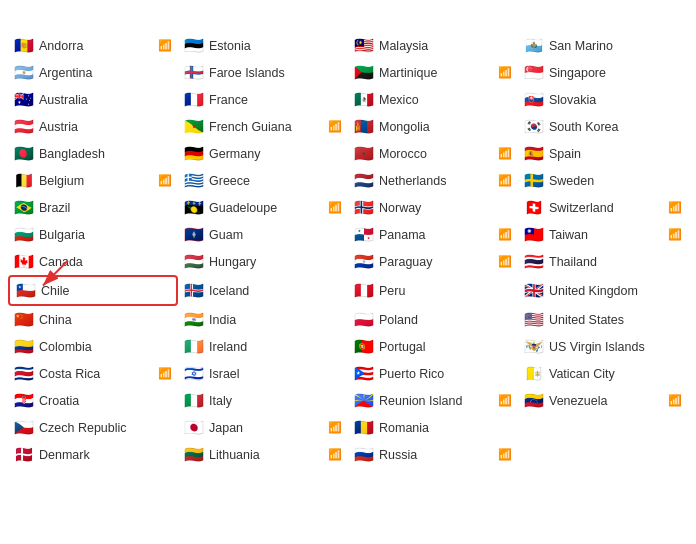 The height and width of the screenshot is (544, 696). Describe the element at coordinates (93, 46) in the screenshot. I see `country-item: 🇦🇩 Andorra 📶` at that location.